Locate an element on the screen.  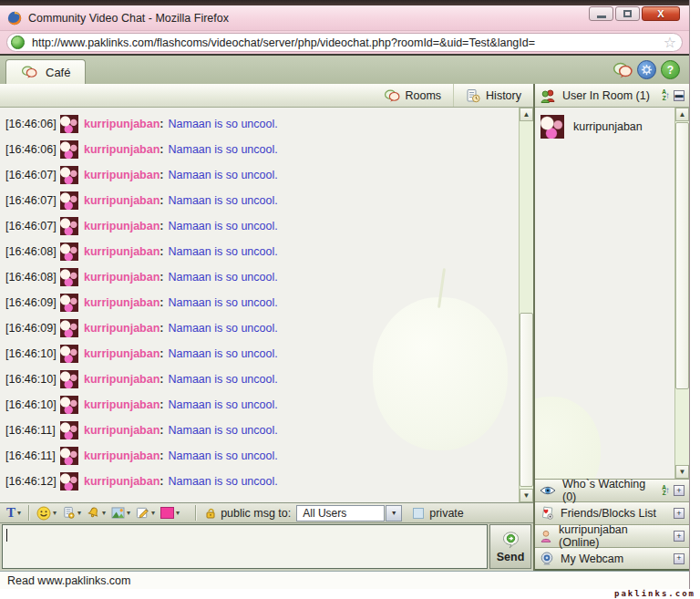
composer-toolbar: T▾ ▾ ▾ ▾ is located at coordinates (266, 512).